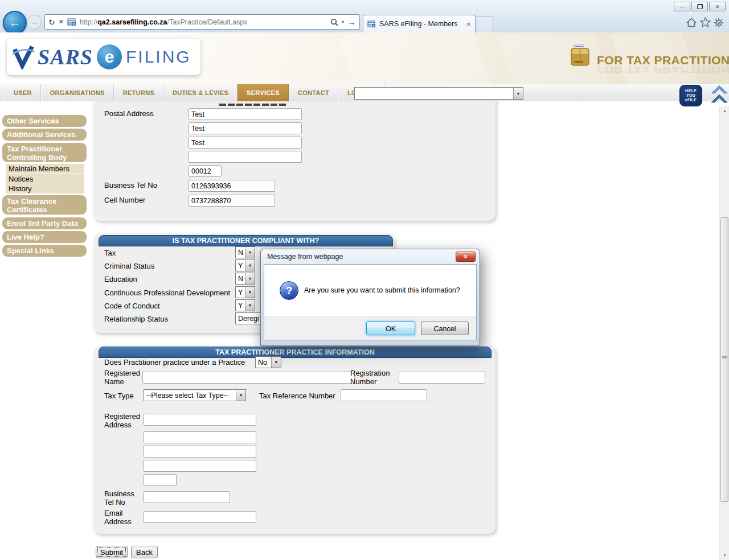 This screenshot has width=729, height=560. I want to click on submit-button: Submit, so click(112, 552).